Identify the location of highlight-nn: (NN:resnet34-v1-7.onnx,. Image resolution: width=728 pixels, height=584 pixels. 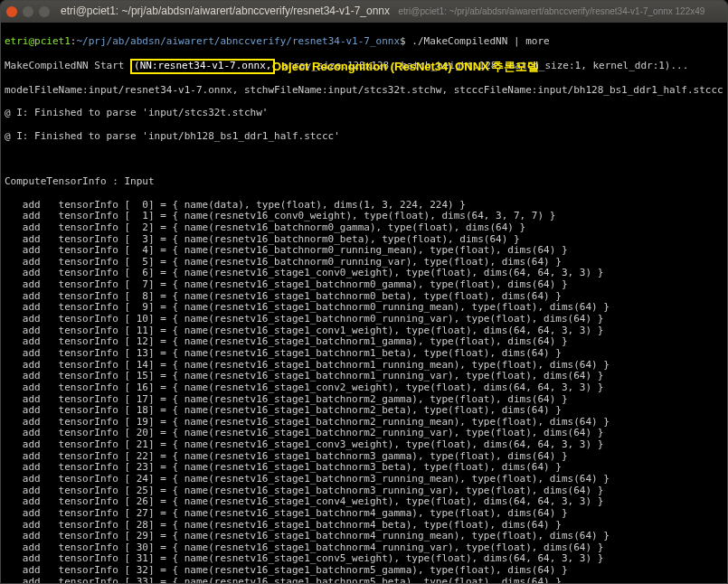
(203, 67).